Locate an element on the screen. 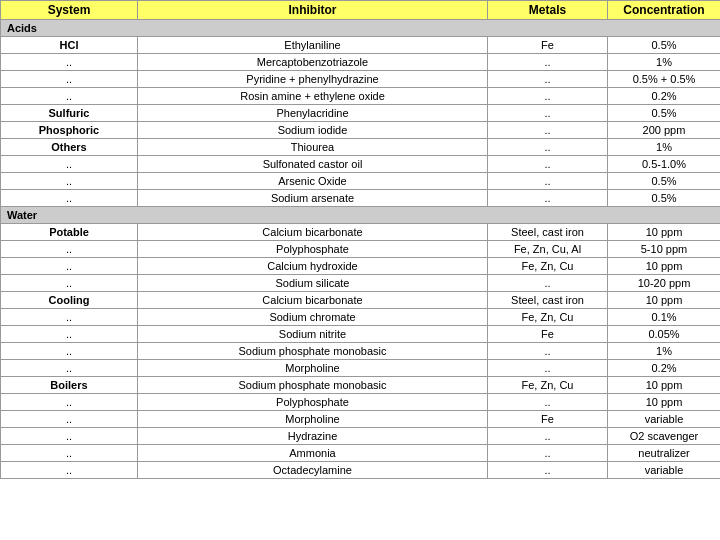  cell-inhibitor: Octadecylamine is located at coordinates (313, 470).